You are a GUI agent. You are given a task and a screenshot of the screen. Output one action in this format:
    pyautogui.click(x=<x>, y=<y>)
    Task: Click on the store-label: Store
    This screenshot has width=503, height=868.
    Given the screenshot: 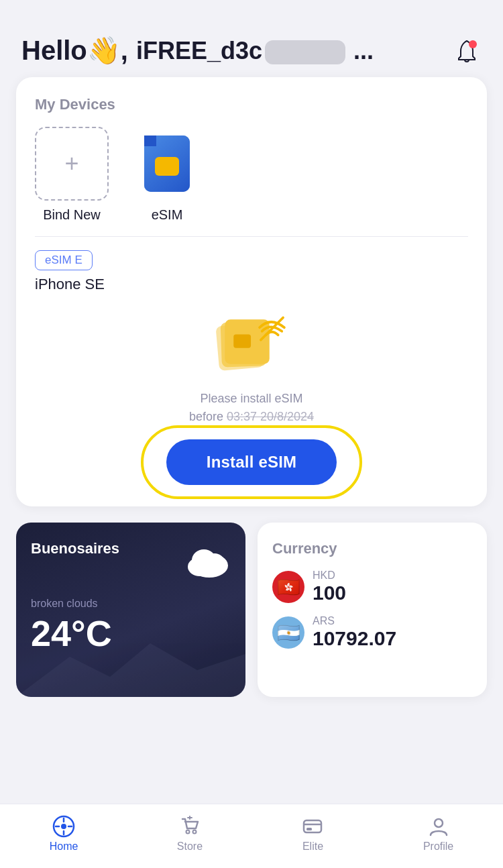 What is the action you would take?
    pyautogui.click(x=190, y=847)
    